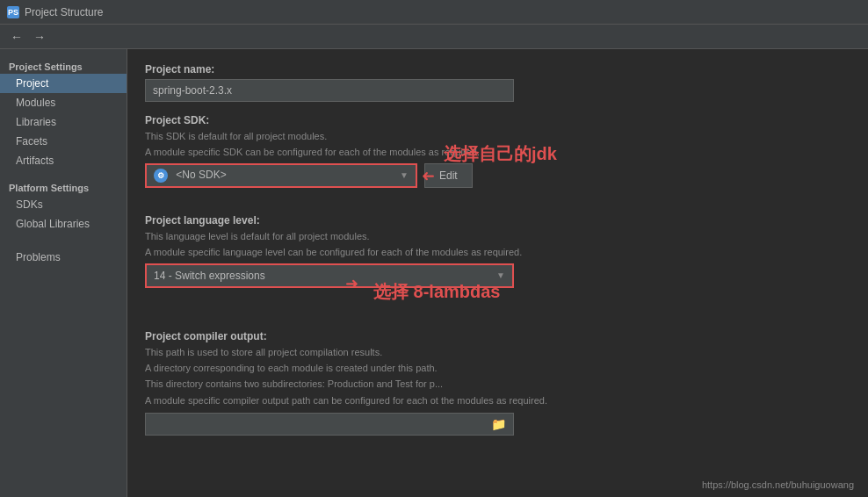 This screenshot has width=868, height=497. Describe the element at coordinates (437, 292) in the screenshot. I see `lambda-annotation: 选择 8-lambdas` at that location.